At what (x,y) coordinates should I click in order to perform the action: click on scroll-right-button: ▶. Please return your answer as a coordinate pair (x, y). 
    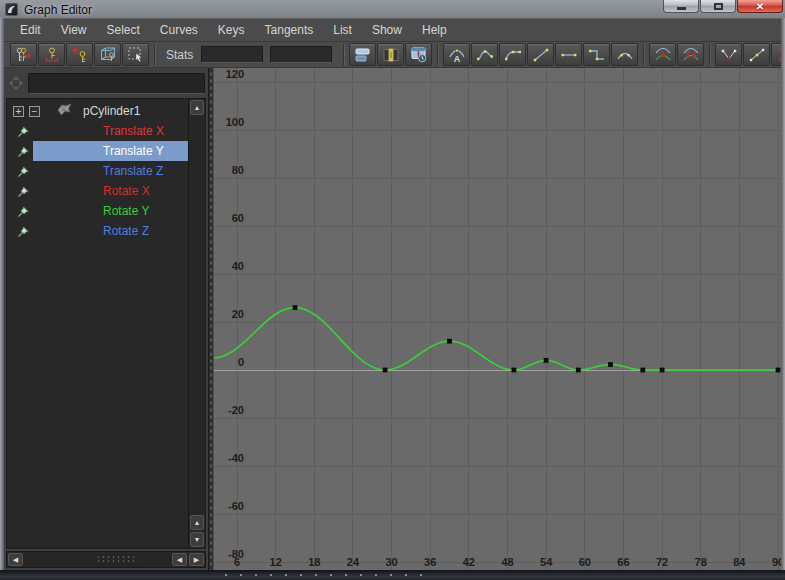
    Looking at the image, I should click on (196, 560).